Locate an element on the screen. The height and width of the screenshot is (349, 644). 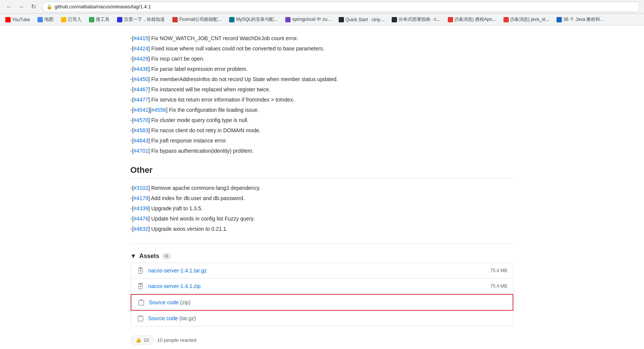
asset-row-source-tar: Source code (tar.gz) is located at coordinates (322, 318).